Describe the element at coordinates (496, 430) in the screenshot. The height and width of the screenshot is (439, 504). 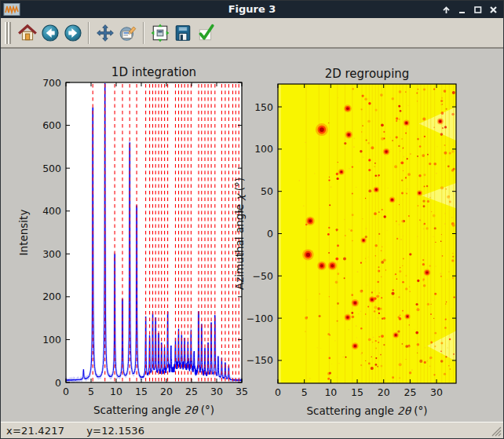
I see `resize-grip` at that location.